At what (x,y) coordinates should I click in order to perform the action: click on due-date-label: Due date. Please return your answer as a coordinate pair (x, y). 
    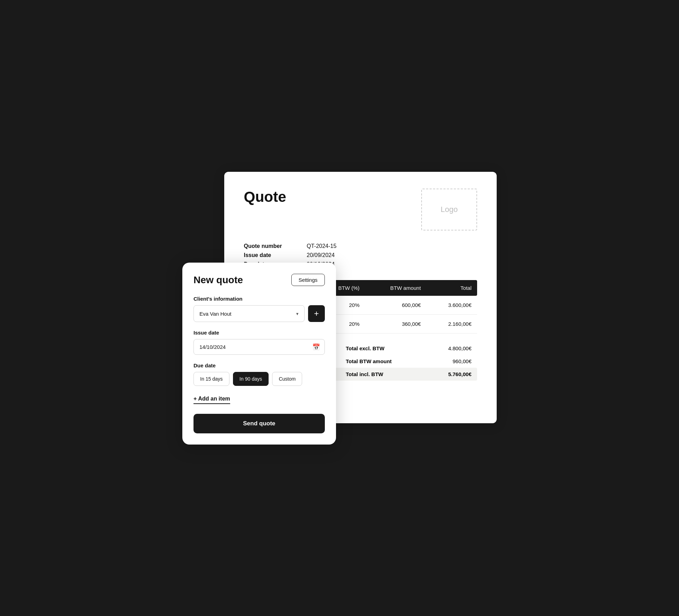
    Looking at the image, I should click on (259, 365).